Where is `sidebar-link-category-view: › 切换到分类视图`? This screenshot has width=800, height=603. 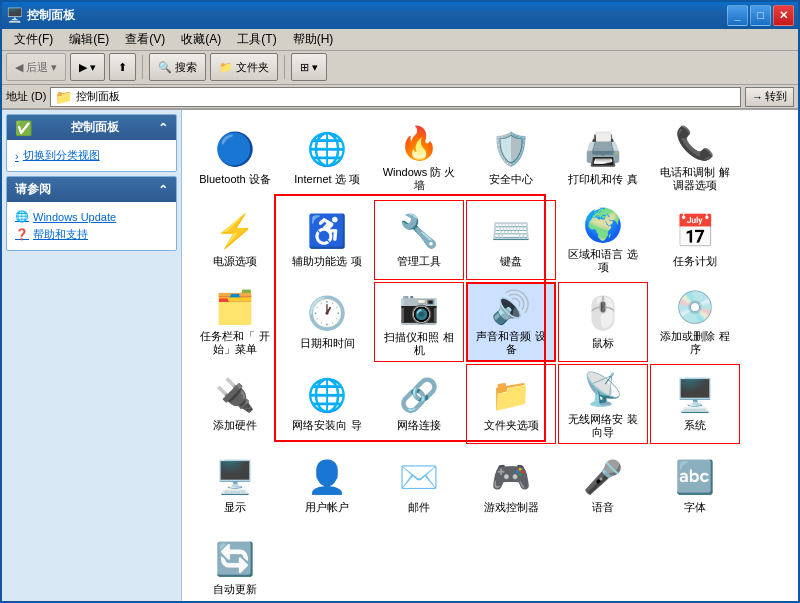
sidebar-link-category-view: › 切换到分类视图 is located at coordinates (92, 156).